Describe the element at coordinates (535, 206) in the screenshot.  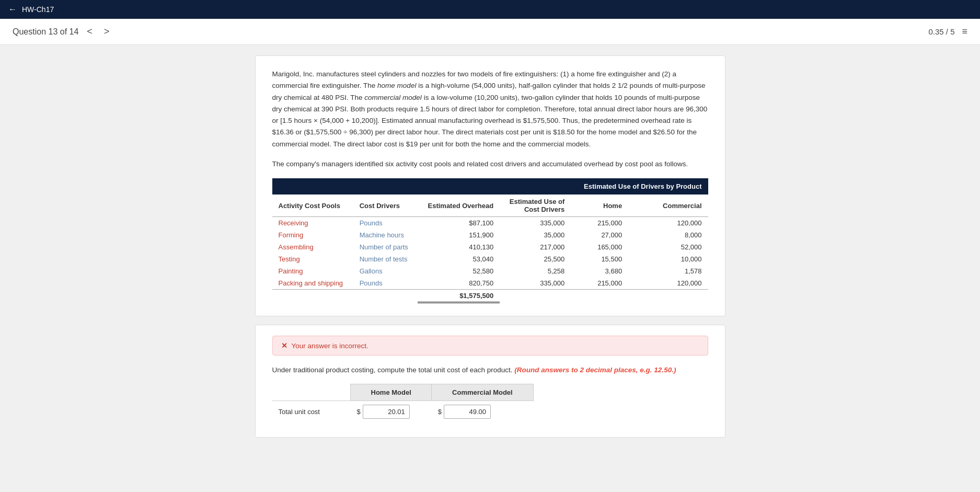
I see `col-header-est-use: Estimated Use ofCost Drivers` at that location.